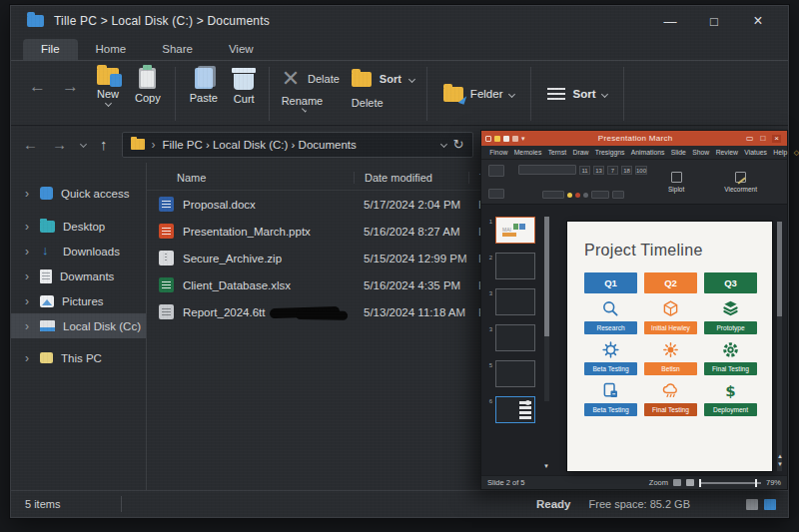 The image size is (799, 532). I want to click on sidebar-item-this-pc: › This PC, so click(78, 357).